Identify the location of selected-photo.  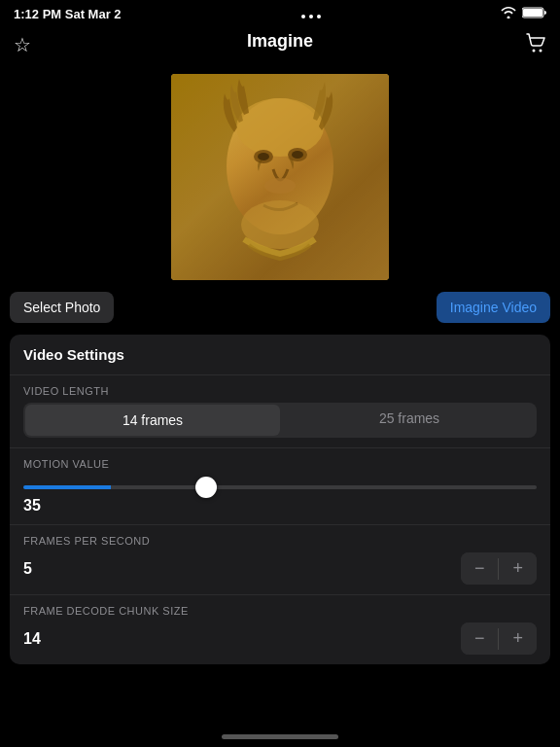
(280, 177).